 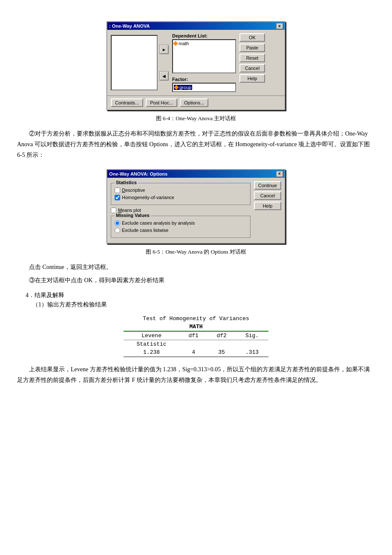 What do you see at coordinates (148, 197) in the screenshot?
I see `homogeneity-label: Homogeneity-of-variance` at bounding box center [148, 197].